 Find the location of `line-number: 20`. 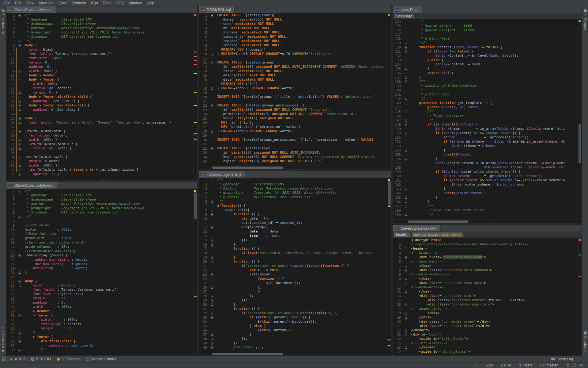

line-number: 20 is located at coordinates (207, 262).